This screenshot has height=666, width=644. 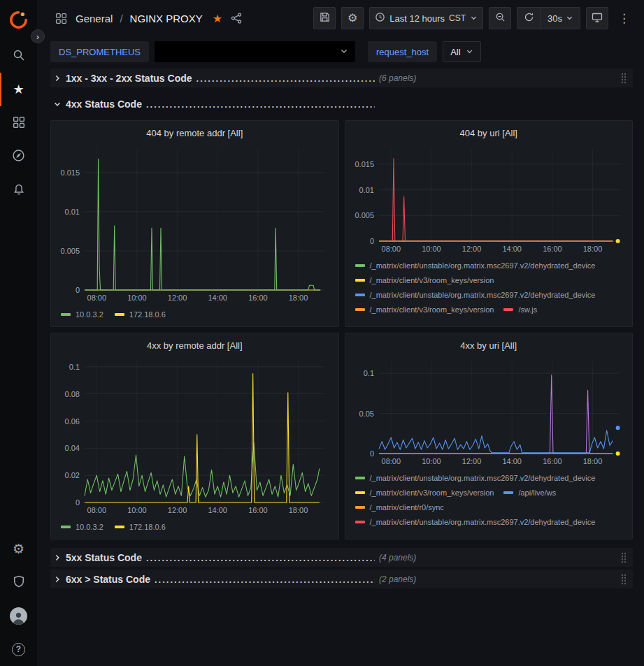 What do you see at coordinates (94, 18) in the screenshot?
I see `breadcrumb-folder: General` at bounding box center [94, 18].